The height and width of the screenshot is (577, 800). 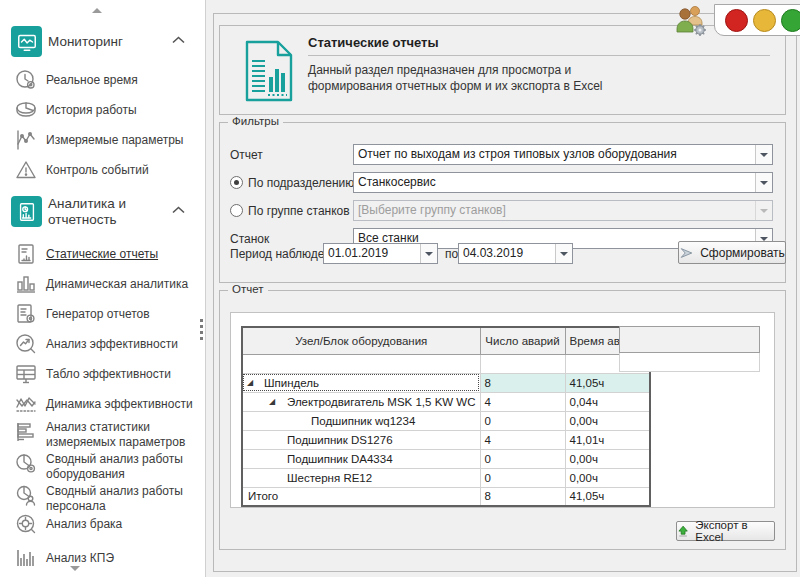 I want to click on status-yellow-light, so click(x=764, y=20).